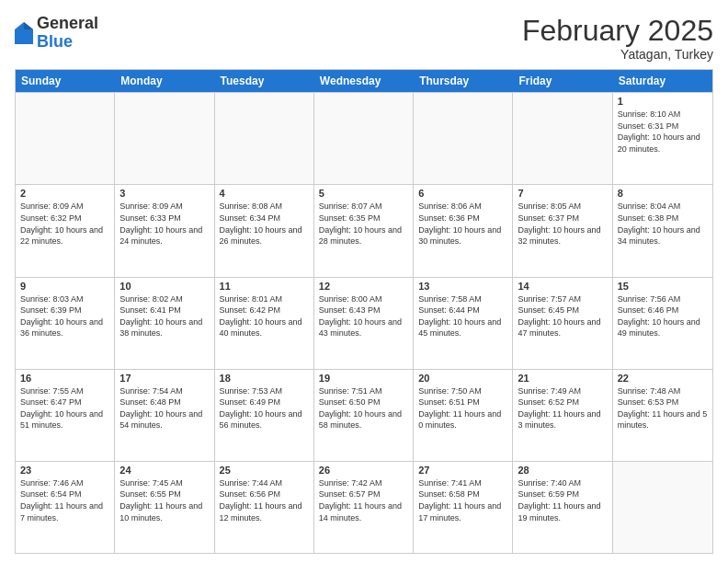  Describe the element at coordinates (165, 324) in the screenshot. I see `calendar-cell: 10Sunrise: 8:02 AM Sunset: 6:41 PM Dayli…` at that location.